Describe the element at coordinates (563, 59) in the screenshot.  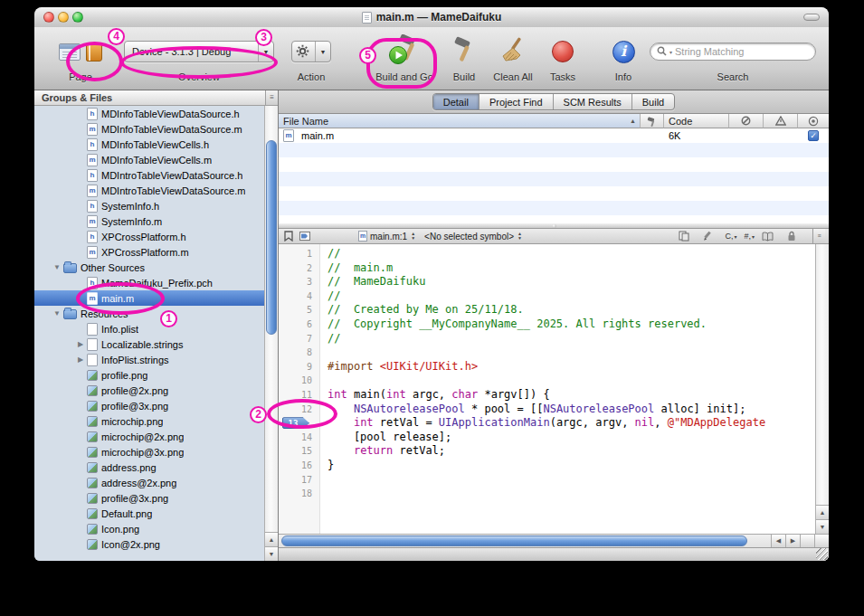
I see `tasks-toolbar-item: Tasks` at that location.